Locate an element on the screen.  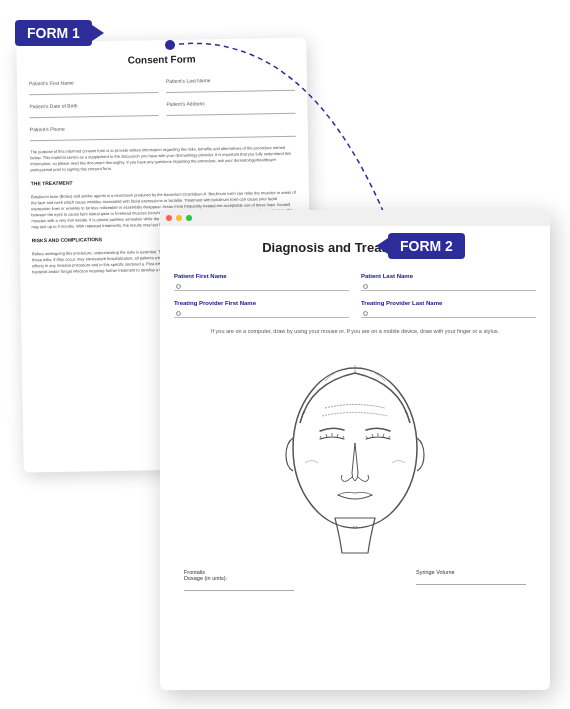
form2-treating-last-label: Treating Provider Last Name is located at coordinates (448, 303).